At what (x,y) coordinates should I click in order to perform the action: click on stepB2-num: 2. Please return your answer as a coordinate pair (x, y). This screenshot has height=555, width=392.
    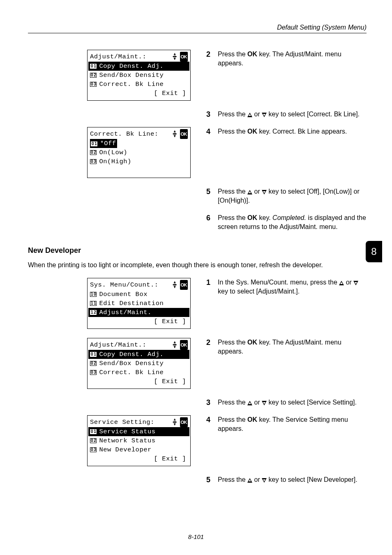
    Looking at the image, I should click on (208, 347).